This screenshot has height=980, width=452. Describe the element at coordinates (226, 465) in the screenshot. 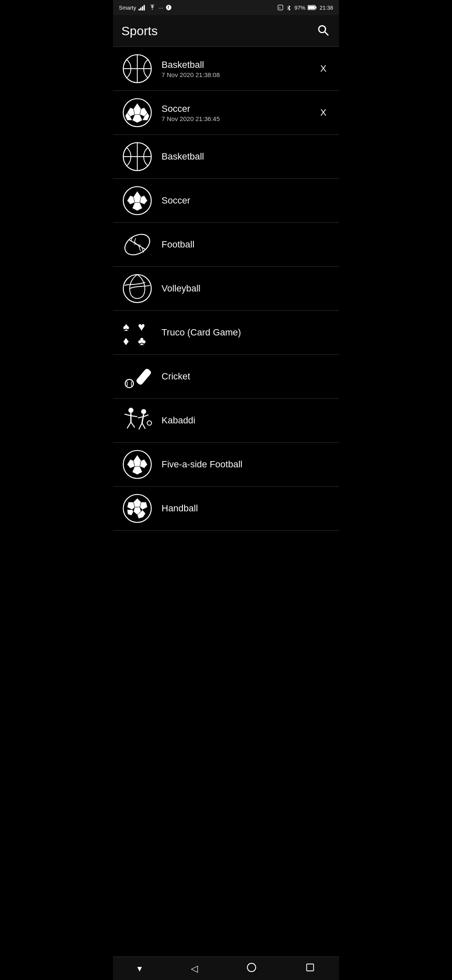

I see `list-item-five-a-side: Five-a-side Football` at that location.